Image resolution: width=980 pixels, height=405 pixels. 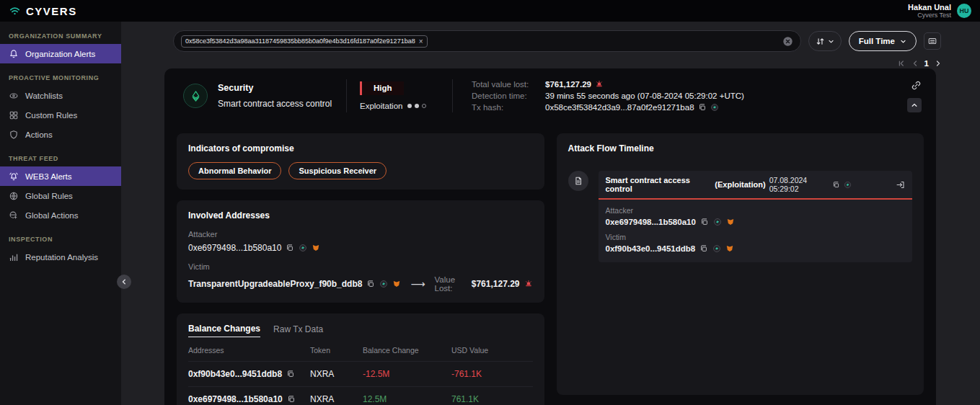 What do you see at coordinates (424, 106) in the screenshot?
I see `phase-dot-hollow` at bounding box center [424, 106].